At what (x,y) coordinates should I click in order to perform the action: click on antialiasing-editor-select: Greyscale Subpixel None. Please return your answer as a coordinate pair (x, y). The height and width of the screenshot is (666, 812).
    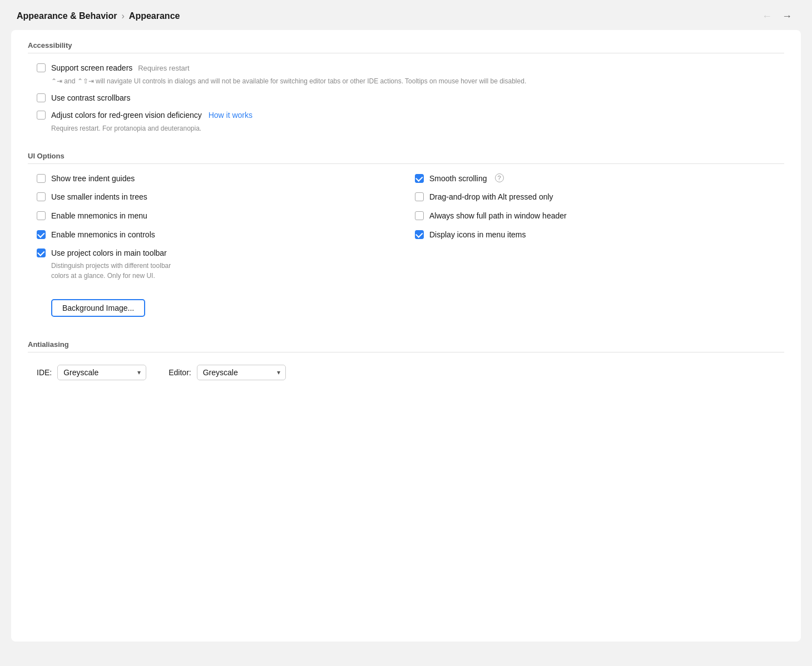
    Looking at the image, I should click on (241, 372).